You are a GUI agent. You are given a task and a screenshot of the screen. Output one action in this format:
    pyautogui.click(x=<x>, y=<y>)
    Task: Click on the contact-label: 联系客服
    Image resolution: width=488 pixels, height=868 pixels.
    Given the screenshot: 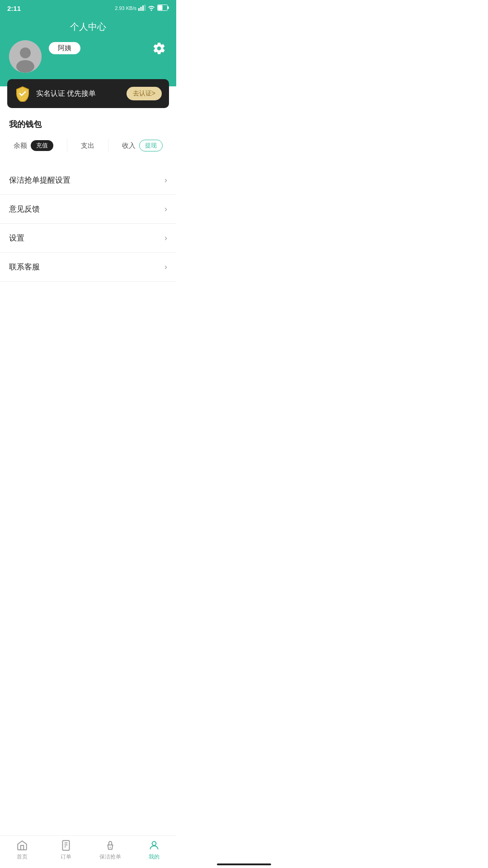 What is the action you would take?
    pyautogui.click(x=24, y=267)
    